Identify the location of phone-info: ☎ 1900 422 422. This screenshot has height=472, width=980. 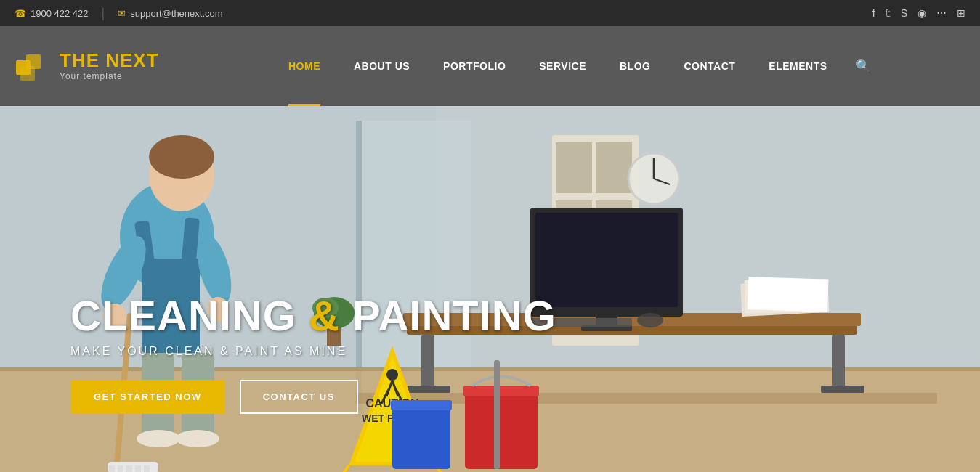
(52, 13).